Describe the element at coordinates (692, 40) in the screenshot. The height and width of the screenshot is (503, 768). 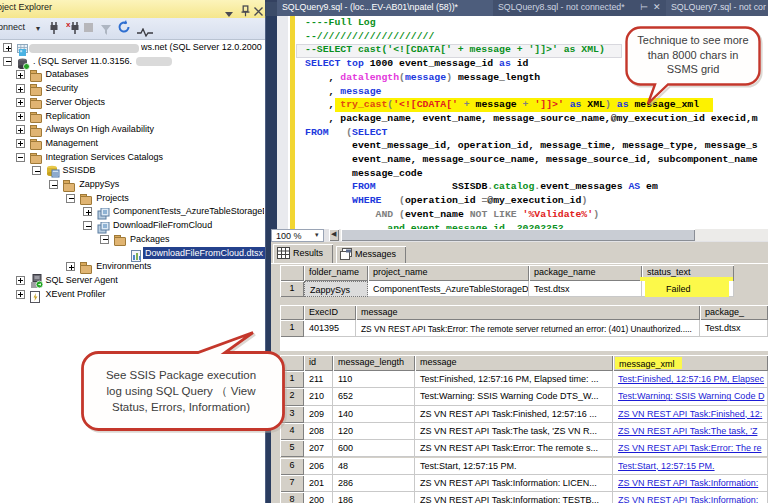
I see `svg-text: Technique to see more` at that location.